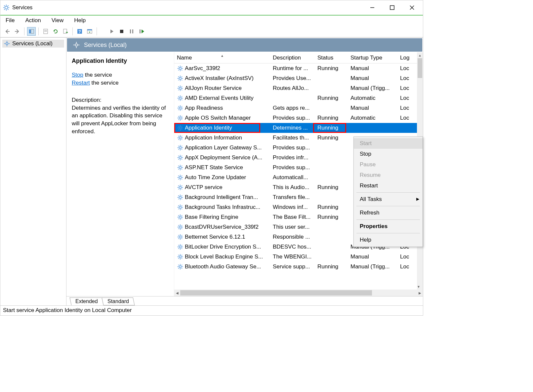 The image size is (533, 392). What do you see at coordinates (299, 293) in the screenshot?
I see `horizontal-scrollbar: ◀ ▶` at bounding box center [299, 293].